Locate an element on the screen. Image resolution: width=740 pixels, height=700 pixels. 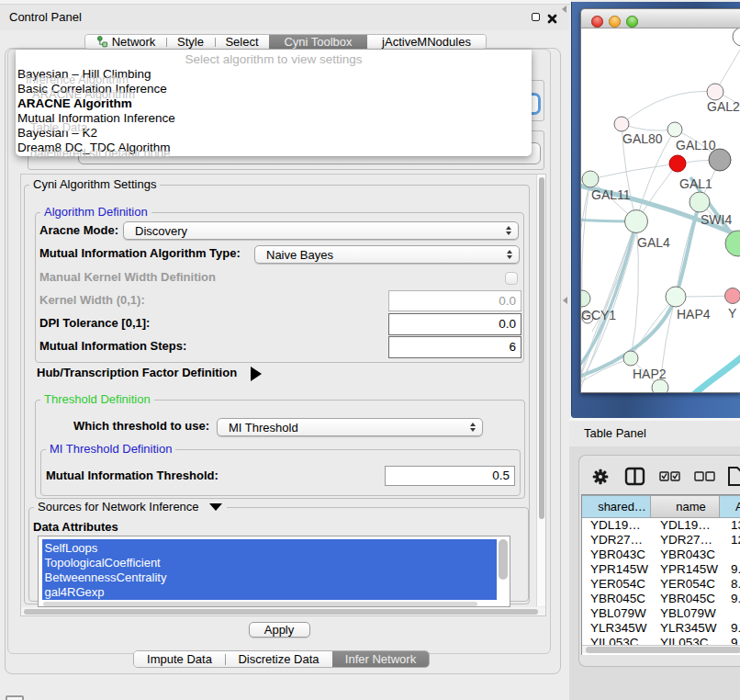
svg-text: GCY1 is located at coordinates (599, 315).